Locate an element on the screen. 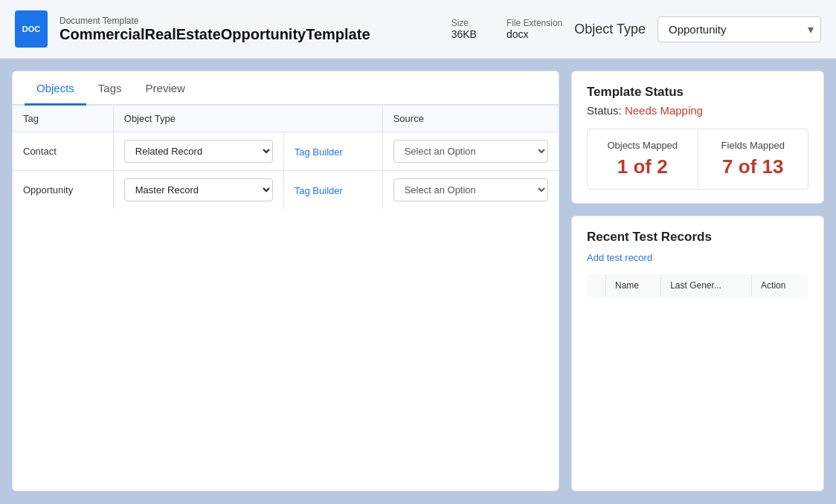 The width and height of the screenshot is (836, 504). objects-table: Tag Object Type Source Contact Related R… is located at coordinates (286, 158).